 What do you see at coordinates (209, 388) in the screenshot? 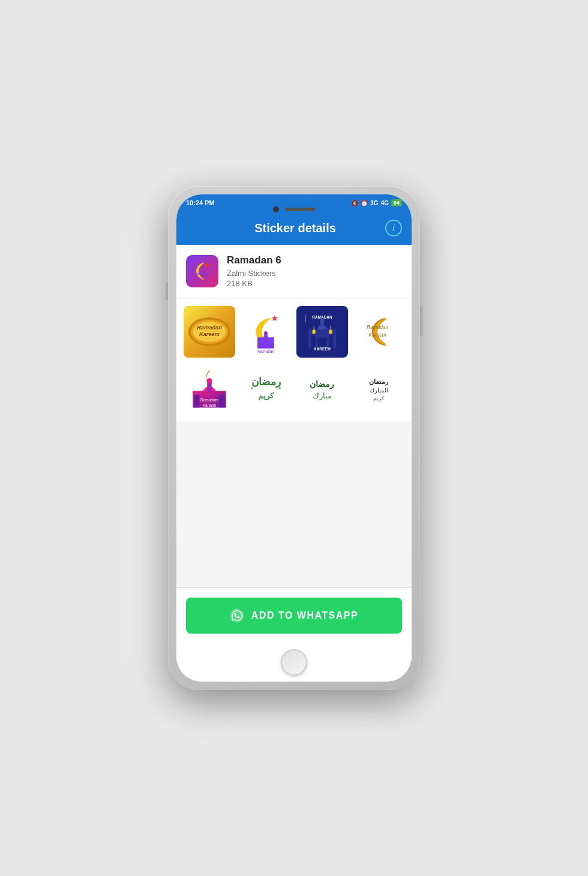
I see `sticker-5: Ramadam Kareem` at bounding box center [209, 388].